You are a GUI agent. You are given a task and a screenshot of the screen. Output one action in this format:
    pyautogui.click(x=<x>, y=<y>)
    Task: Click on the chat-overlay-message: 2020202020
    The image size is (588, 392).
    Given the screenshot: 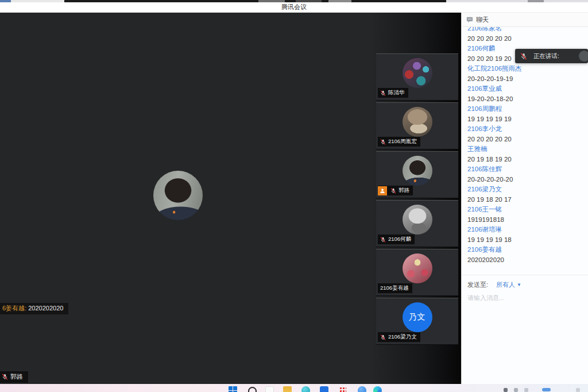 What is the action you would take?
    pyautogui.click(x=46, y=308)
    